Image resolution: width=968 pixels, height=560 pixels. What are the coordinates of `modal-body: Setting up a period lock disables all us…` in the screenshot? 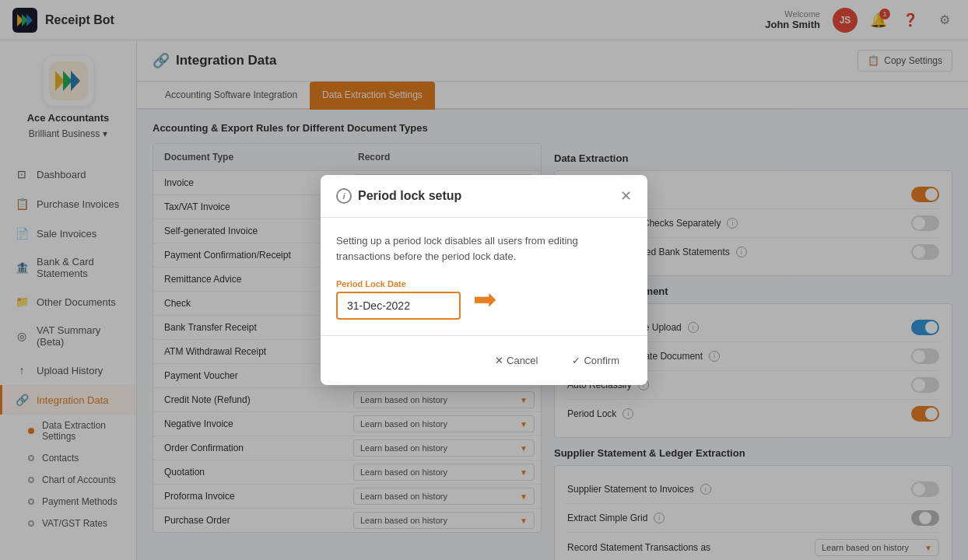 It's located at (484, 277).